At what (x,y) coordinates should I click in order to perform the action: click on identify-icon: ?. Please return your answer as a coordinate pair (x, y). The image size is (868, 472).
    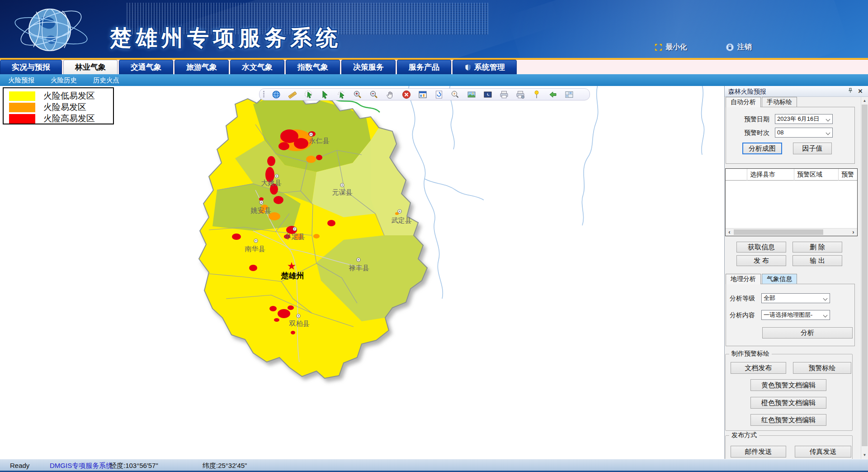
    Looking at the image, I should click on (455, 95).